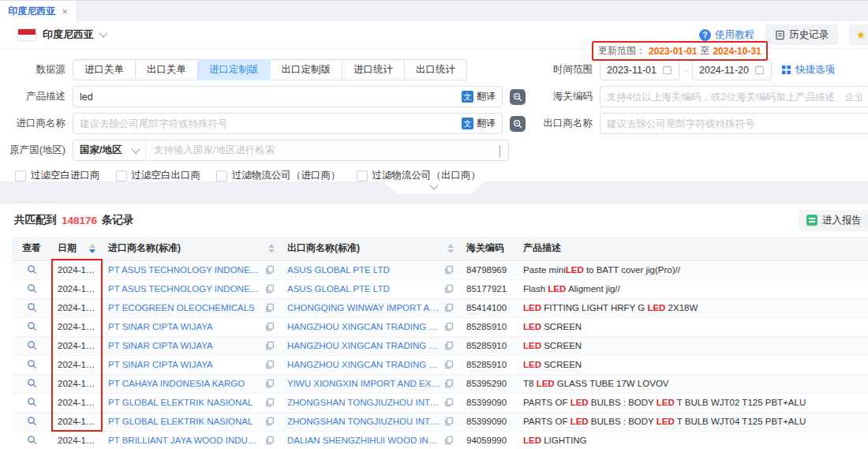 The image size is (868, 449). What do you see at coordinates (365, 384) in the screenshot?
I see `exporter-link: YIWU XIONGXIN IMPORT AND EXPORT...` at bounding box center [365, 384].